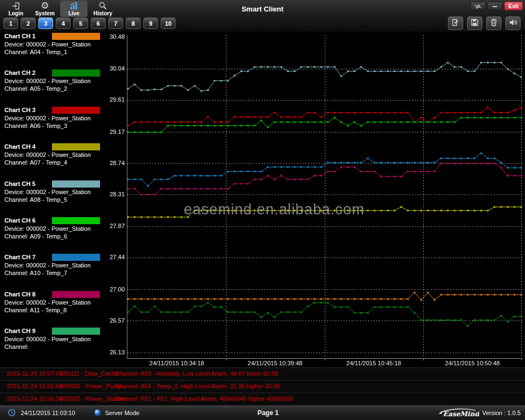  What do you see at coordinates (475, 24) in the screenshot?
I see `save-icon` at bounding box center [475, 24].